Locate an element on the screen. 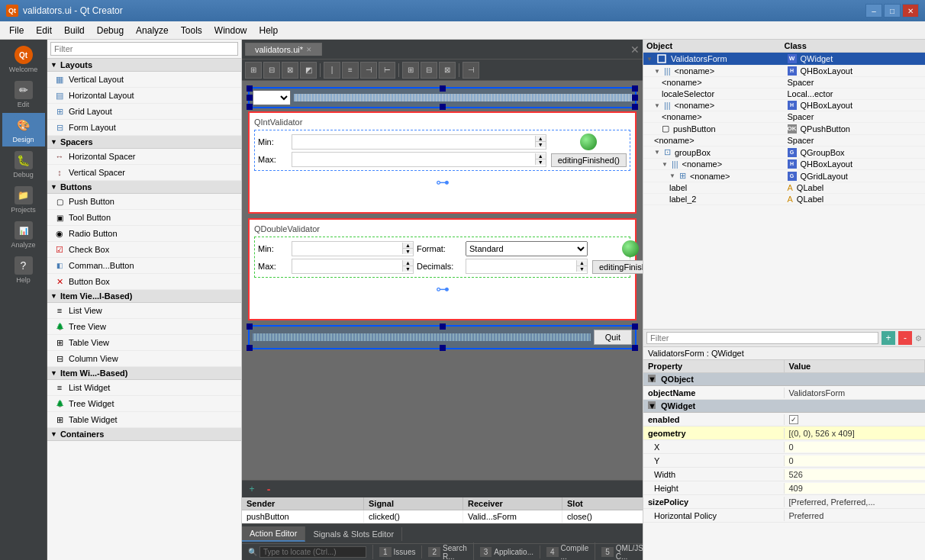 The image size is (925, 560). toolbar-btn-11: ⊠ is located at coordinates (447, 70).